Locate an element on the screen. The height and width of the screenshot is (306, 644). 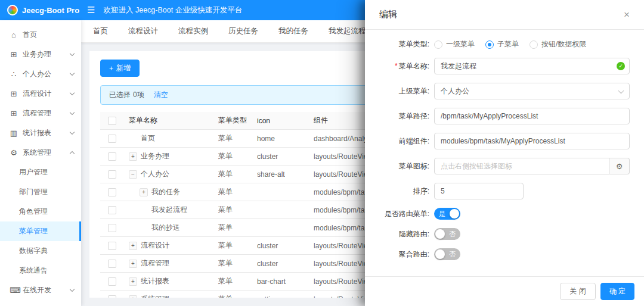
parent-menu-label: 上级菜单: is located at coordinates (404, 92).